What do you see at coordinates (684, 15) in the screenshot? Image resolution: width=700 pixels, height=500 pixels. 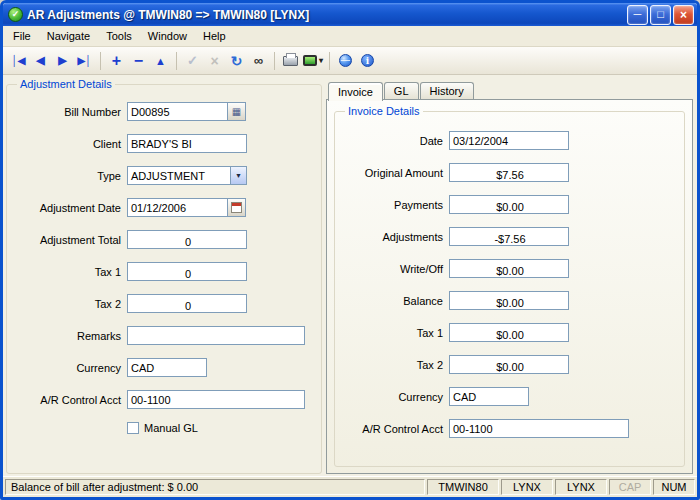 I see `close-button: ×` at bounding box center [684, 15].